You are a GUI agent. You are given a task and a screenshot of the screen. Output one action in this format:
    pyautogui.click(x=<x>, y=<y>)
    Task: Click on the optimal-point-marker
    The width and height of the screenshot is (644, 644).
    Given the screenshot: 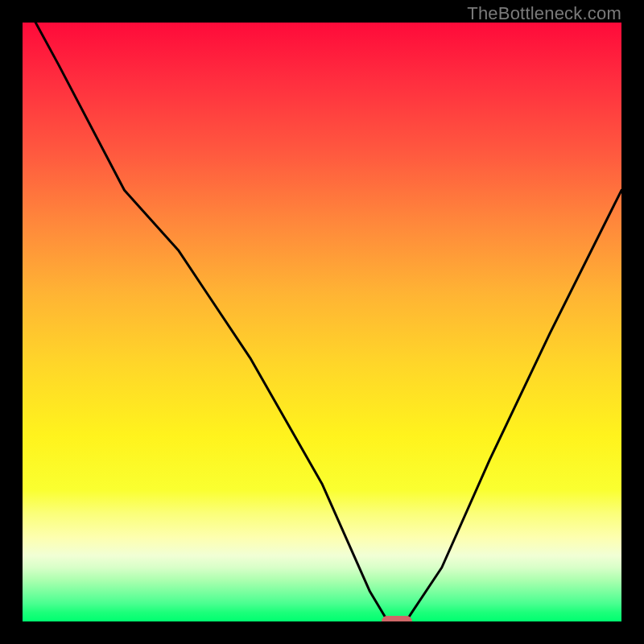 What is the action you would take?
    pyautogui.click(x=398, y=618)
    